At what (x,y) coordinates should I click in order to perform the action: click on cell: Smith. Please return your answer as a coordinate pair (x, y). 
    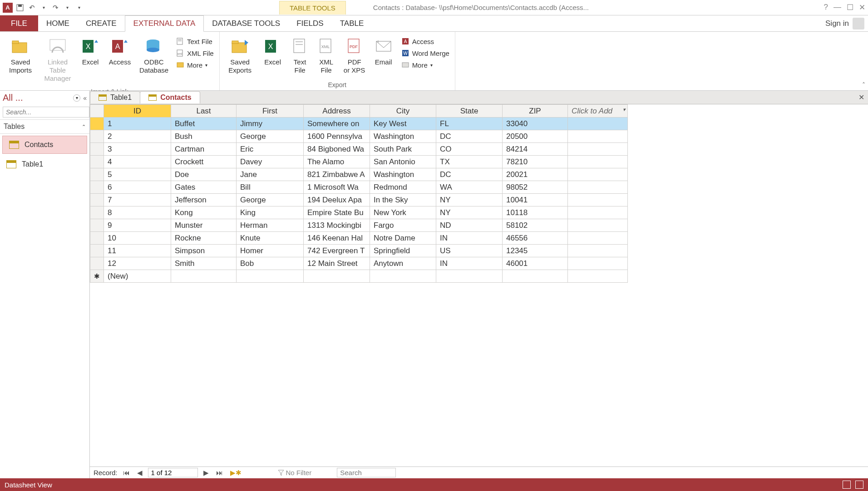
    Looking at the image, I should click on (204, 264).